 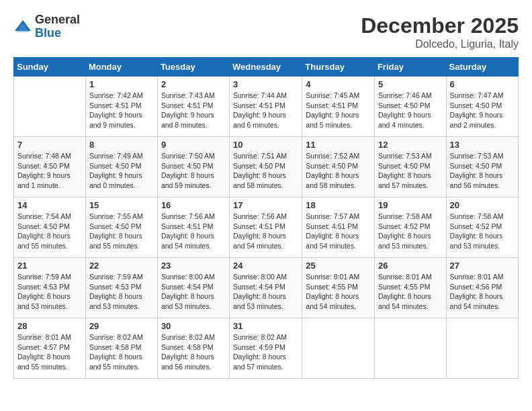 I want to click on day-number: 23, so click(x=193, y=266).